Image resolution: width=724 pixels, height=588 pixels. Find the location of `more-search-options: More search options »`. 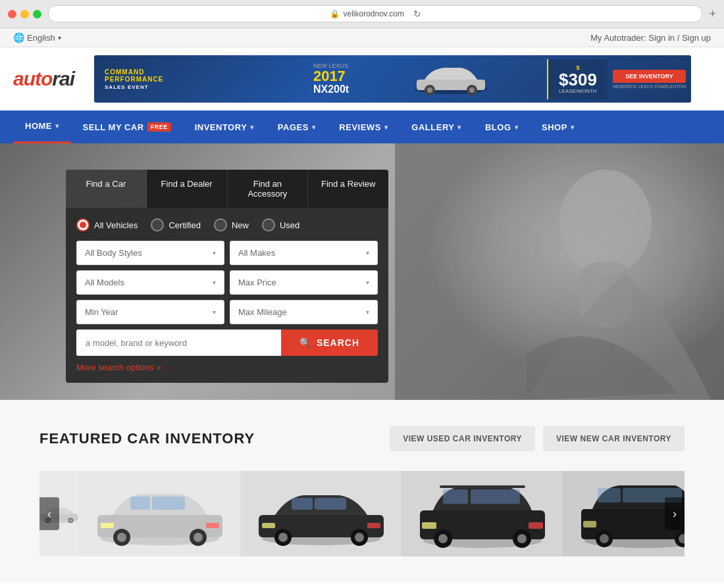

more-search-options: More search options » is located at coordinates (227, 367).